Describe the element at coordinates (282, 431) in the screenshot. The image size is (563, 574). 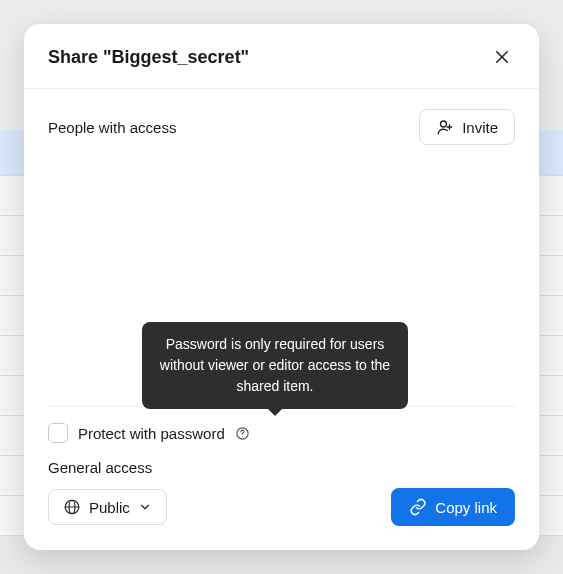
I see `protect-row: Password is only required for users with…` at that location.